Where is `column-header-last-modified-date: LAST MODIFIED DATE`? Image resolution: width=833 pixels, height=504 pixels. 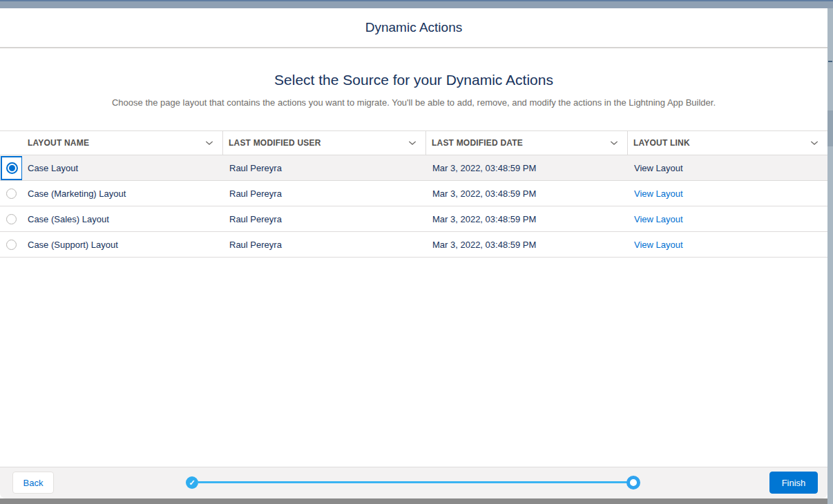
column-header-last-modified-date: LAST MODIFIED DATE is located at coordinates (526, 143).